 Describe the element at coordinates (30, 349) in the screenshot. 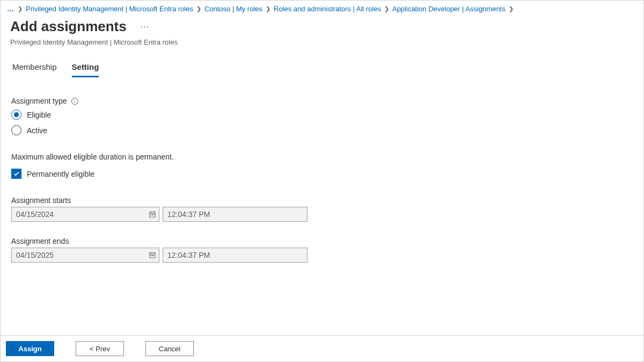

I see `assign-button: Assign` at that location.